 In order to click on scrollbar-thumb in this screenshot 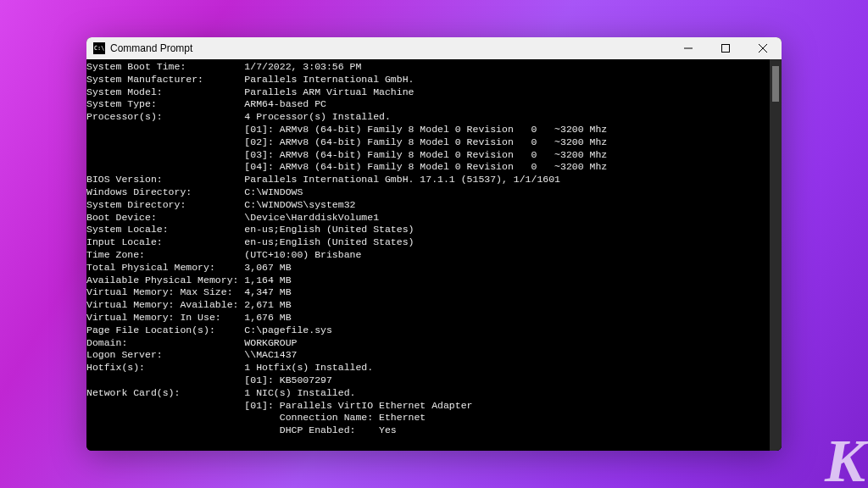, I will do `click(776, 84)`.